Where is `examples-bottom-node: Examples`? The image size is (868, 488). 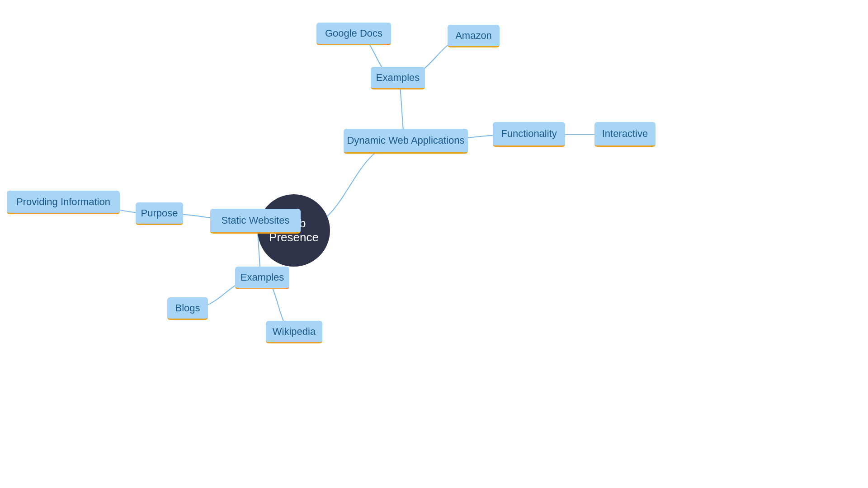 examples-bottom-node: Examples is located at coordinates (262, 278).